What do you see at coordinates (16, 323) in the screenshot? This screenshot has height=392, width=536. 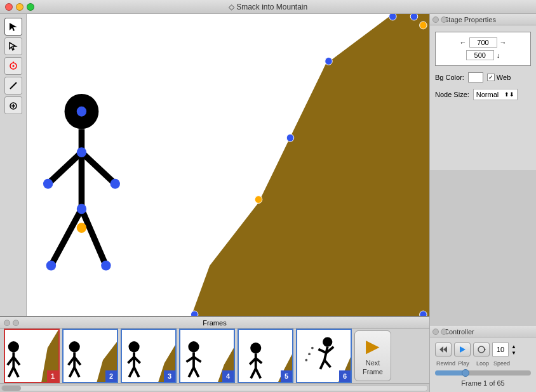 I see `frames-min-btn` at bounding box center [16, 323].